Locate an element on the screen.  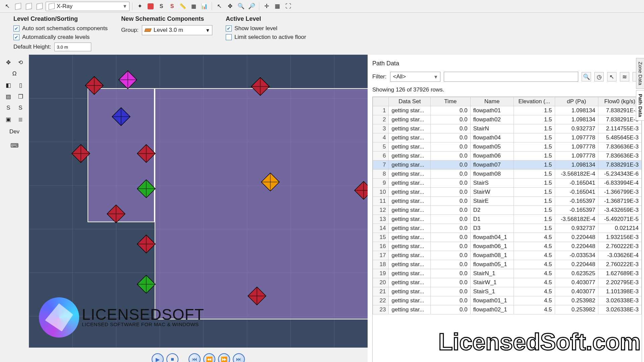
col-header: Data Set is located at coordinates (410, 102).